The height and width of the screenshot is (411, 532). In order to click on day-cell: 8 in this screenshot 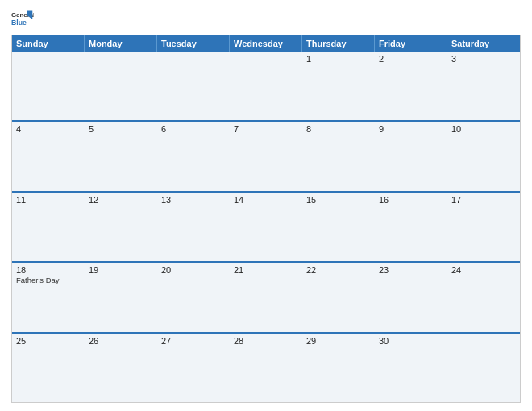, I will do `click(339, 156)`.